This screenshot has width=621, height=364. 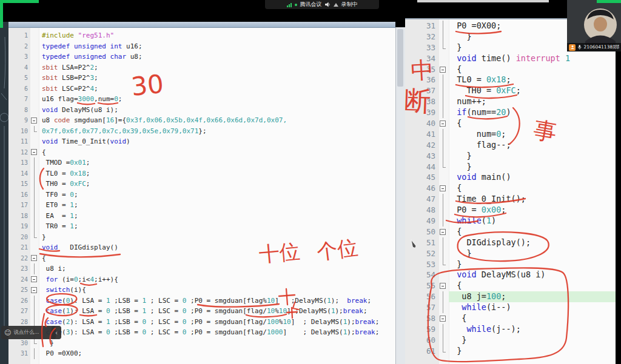 What do you see at coordinates (422, 37) in the screenshot?
I see `line-number: 32` at bounding box center [422, 37].